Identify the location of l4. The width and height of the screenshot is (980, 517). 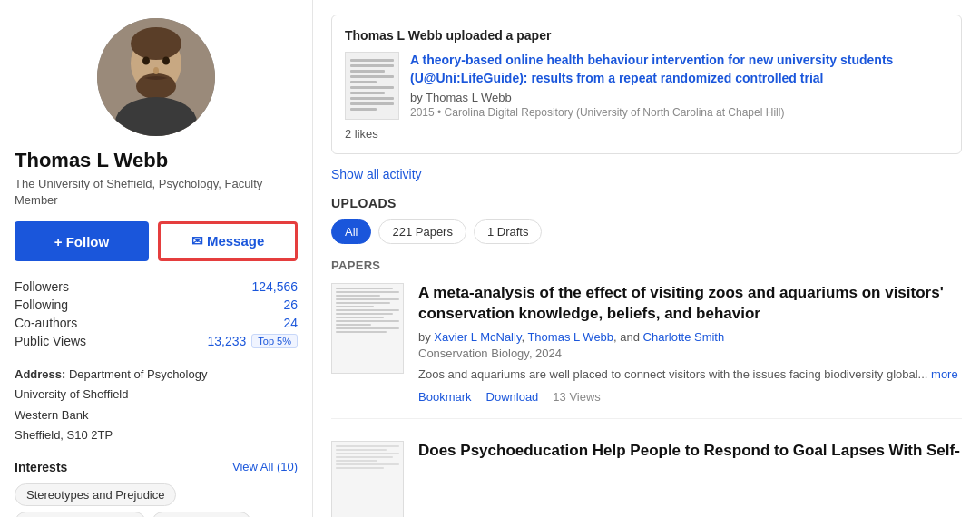
(368, 299).